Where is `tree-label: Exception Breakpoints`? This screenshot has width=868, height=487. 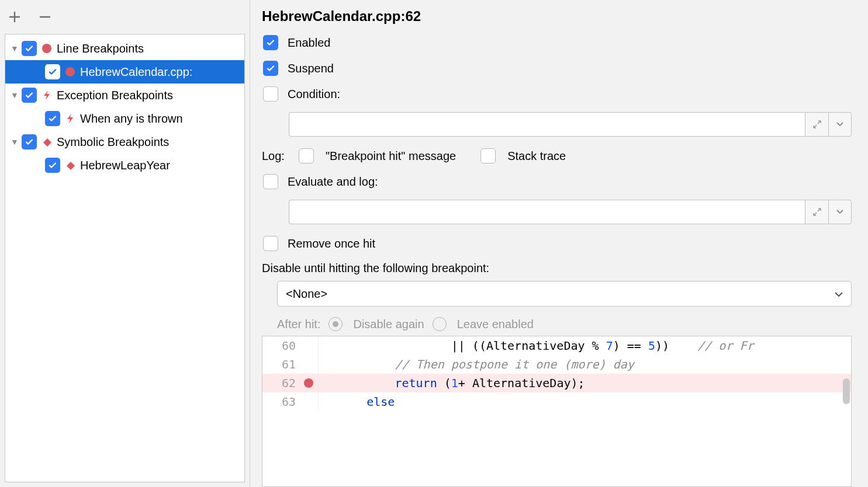
tree-label: Exception Breakpoints is located at coordinates (115, 96).